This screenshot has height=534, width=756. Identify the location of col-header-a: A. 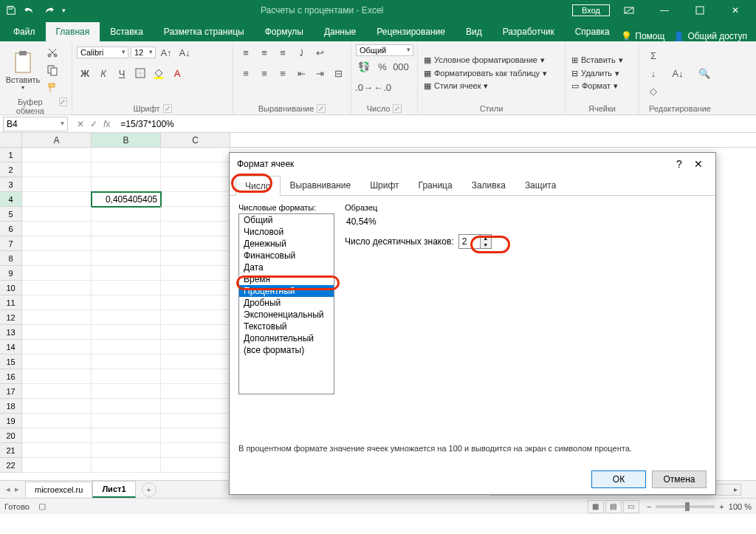
(57, 140).